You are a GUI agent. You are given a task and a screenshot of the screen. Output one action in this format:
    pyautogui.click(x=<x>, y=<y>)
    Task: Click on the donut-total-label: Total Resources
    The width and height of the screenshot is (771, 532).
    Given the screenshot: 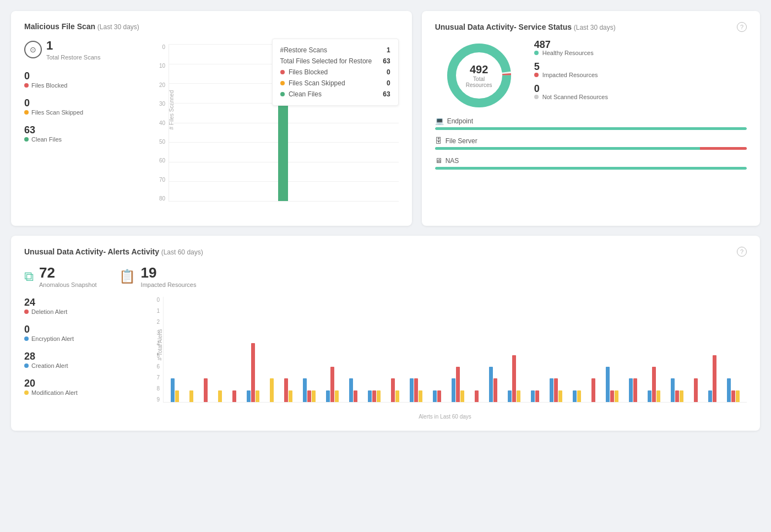 What is the action you would take?
    pyautogui.click(x=479, y=82)
    